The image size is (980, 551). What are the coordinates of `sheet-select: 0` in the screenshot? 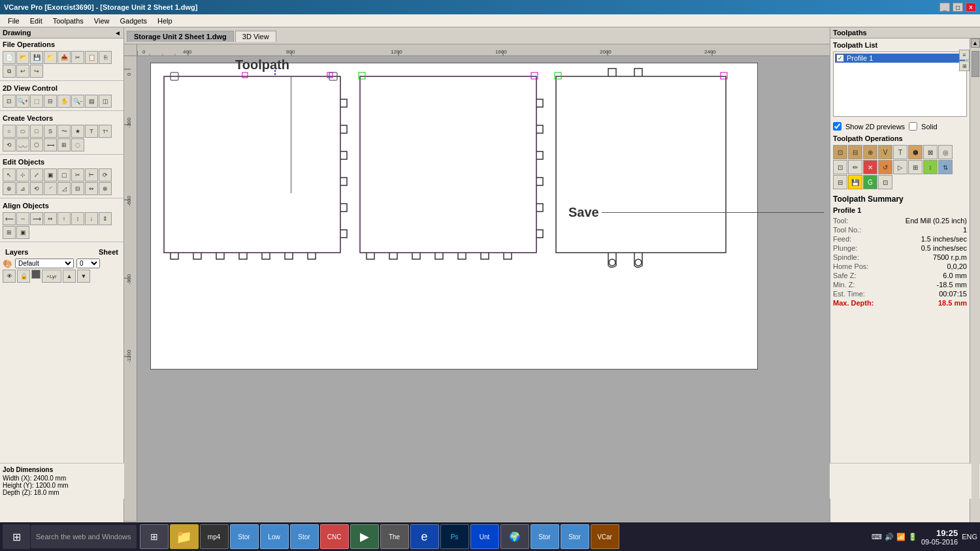 It's located at (88, 264).